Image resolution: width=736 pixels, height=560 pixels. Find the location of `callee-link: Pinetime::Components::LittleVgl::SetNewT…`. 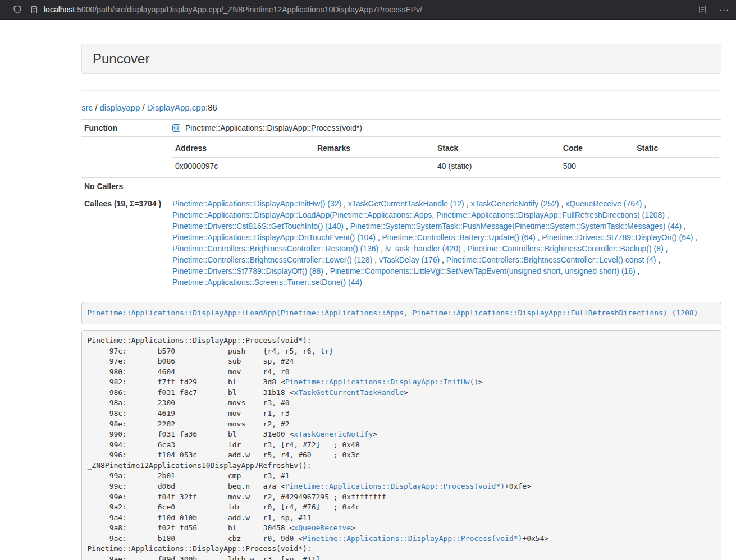

callee-link: Pinetime::Components::LittleVgl::SetNewT… is located at coordinates (483, 271).